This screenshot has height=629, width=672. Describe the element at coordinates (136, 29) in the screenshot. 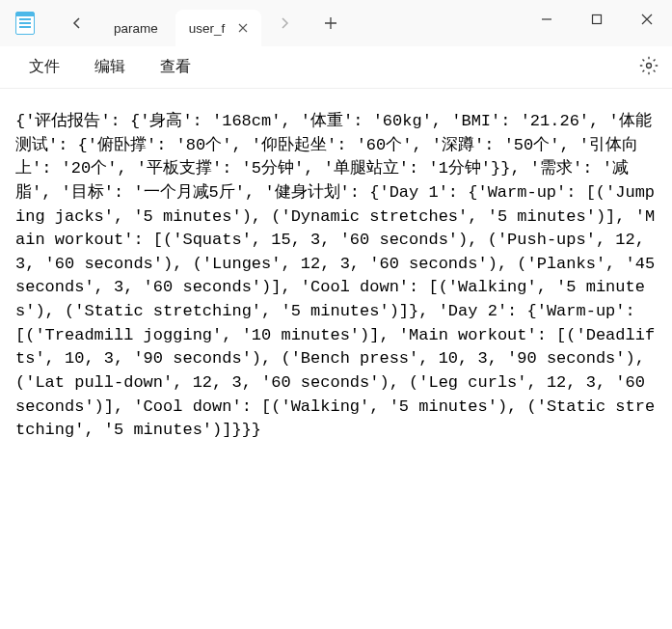

I see `tab-label: parame` at that location.